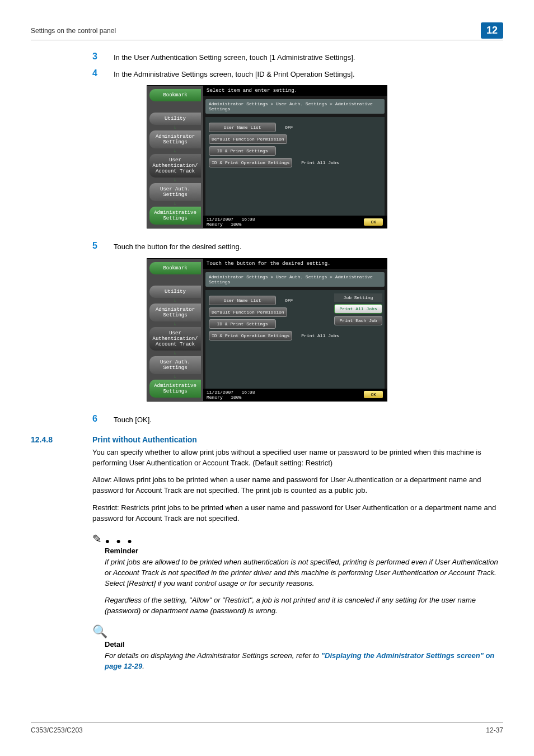  Describe the element at coordinates (73, 31) in the screenshot. I see `header-title: Settings on the control panel` at that location.